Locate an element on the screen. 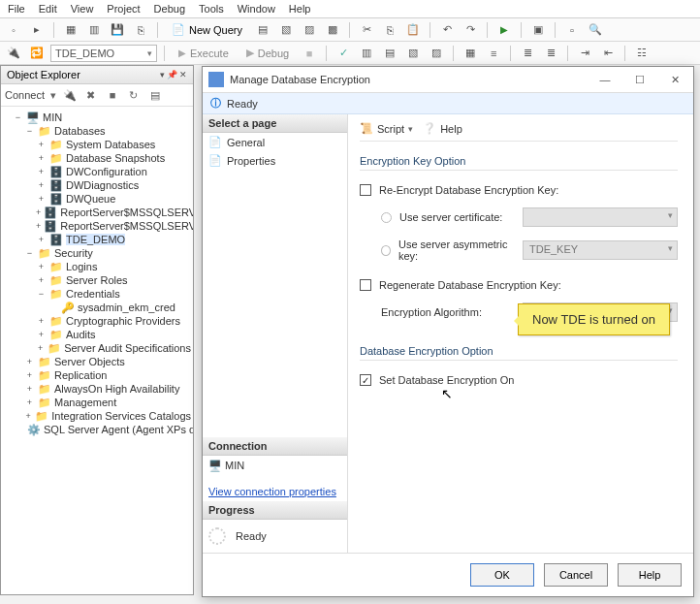 This screenshot has width=700, height=604. undo-icon: ↶ is located at coordinates (447, 30).